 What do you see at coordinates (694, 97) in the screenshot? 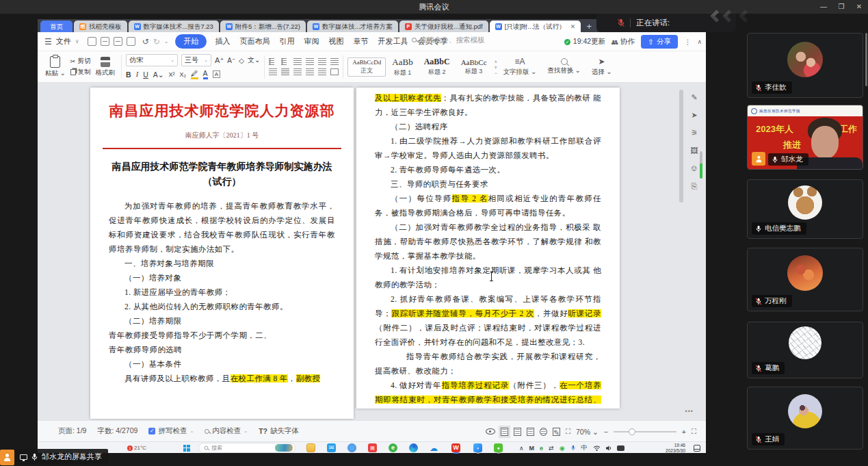
I see `pen-annotate-icon: ✎` at bounding box center [694, 97].